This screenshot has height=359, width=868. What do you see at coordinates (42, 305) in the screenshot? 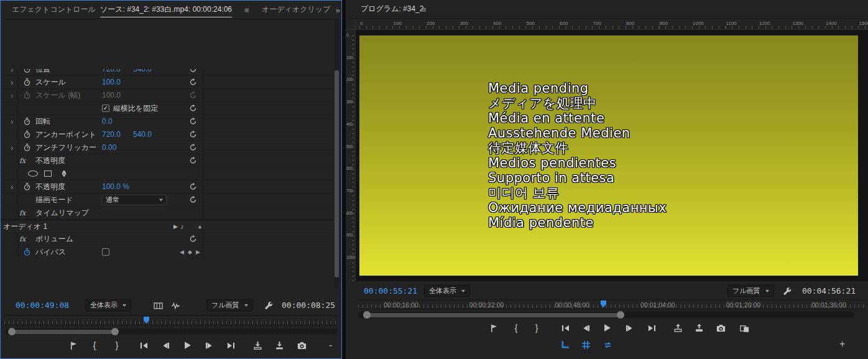
I see `current-timecode: 00:00:49:08` at bounding box center [42, 305].